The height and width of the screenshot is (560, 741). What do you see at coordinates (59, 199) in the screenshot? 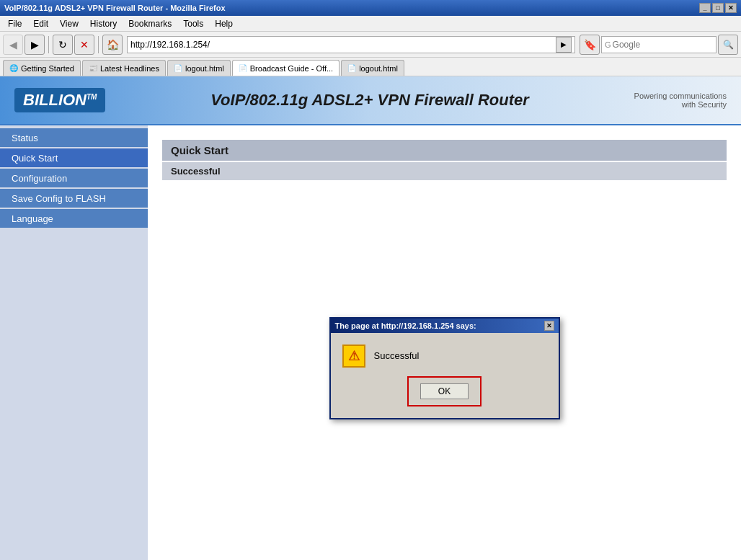
I see `sidebar-label-saveconfig: Save Config to FLASH` at bounding box center [59, 199].